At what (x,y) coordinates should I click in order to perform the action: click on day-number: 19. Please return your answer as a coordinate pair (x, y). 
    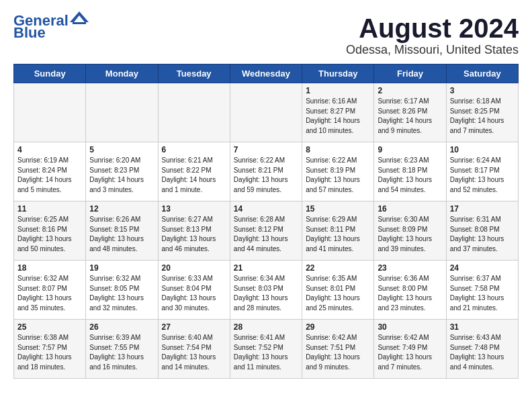
    Looking at the image, I should click on (122, 268).